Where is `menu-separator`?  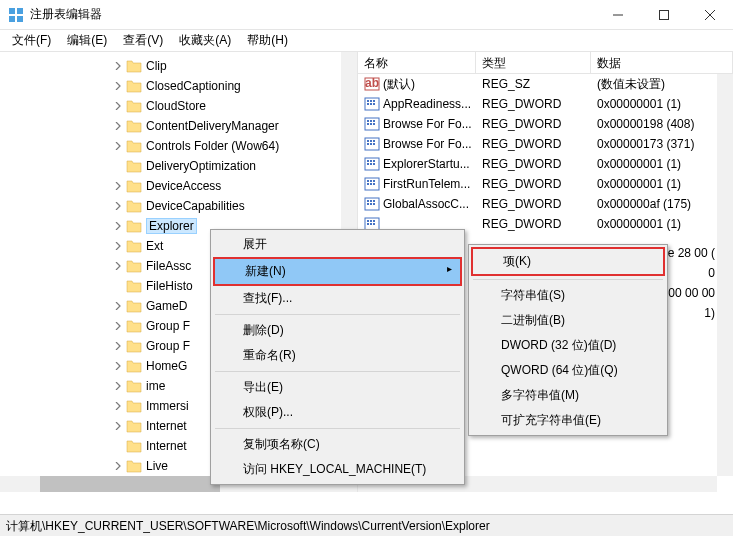
menu-separator is located at coordinates (338, 314).